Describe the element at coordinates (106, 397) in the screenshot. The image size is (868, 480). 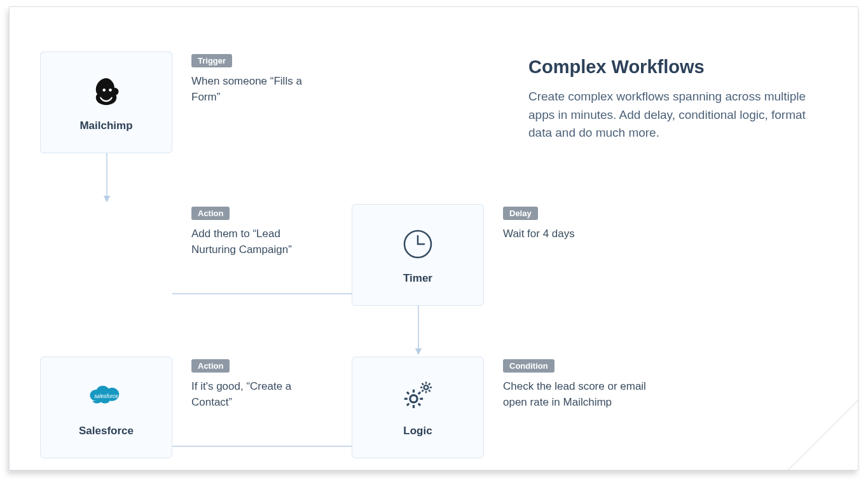
I see `salesforce-icon: salesforce` at that location.